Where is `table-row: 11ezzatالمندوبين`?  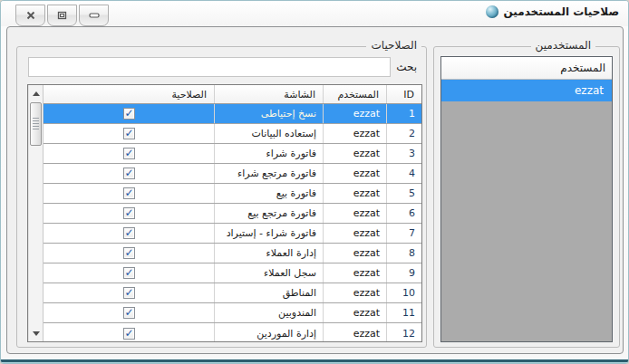 table-row: 11ezzatالمندوبين is located at coordinates (232, 313).